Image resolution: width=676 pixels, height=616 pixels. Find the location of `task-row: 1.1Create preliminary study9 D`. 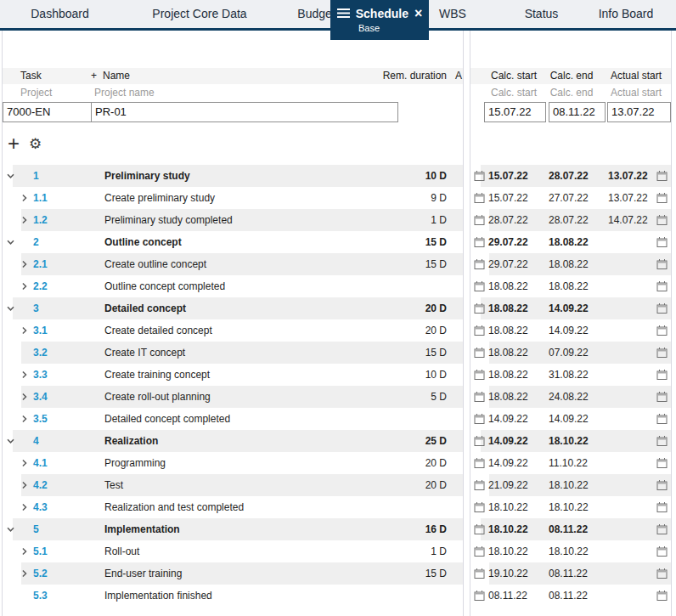

task-row: 1.1Create preliminary study9 D is located at coordinates (233, 198).